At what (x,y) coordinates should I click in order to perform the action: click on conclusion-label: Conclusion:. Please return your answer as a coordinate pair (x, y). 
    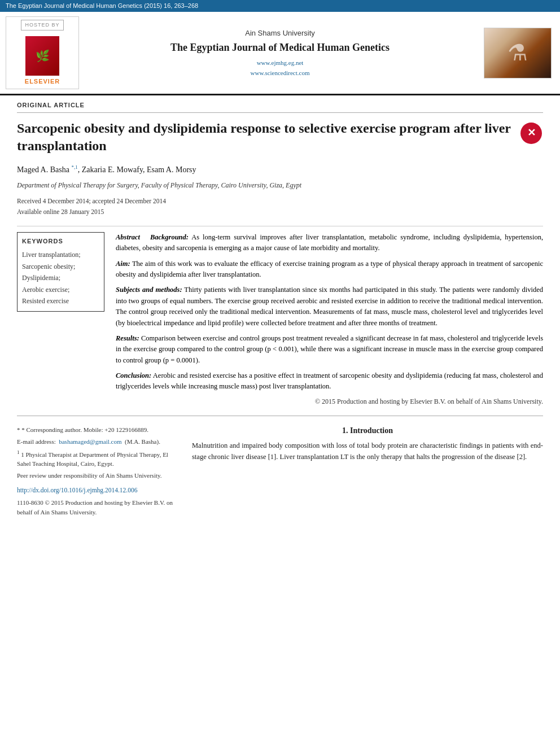
    Looking at the image, I should click on (133, 375).